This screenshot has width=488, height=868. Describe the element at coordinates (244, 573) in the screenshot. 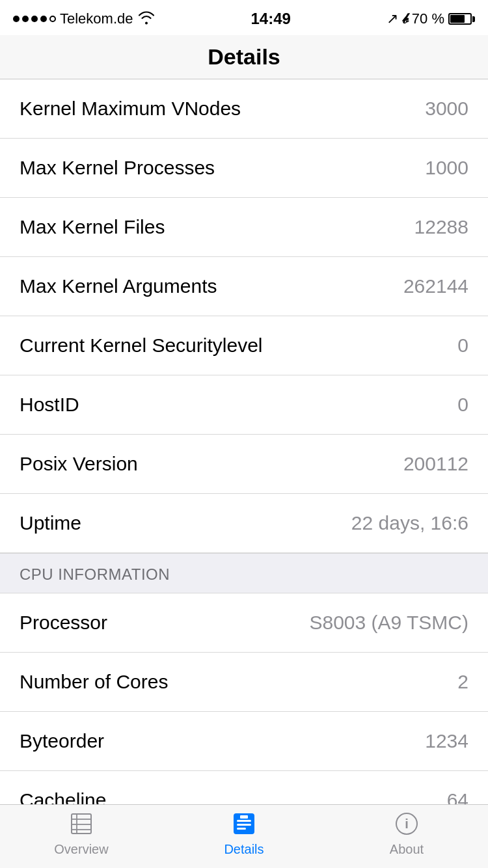

I see `cpu-section-header: CPU INFORMATION` at that location.